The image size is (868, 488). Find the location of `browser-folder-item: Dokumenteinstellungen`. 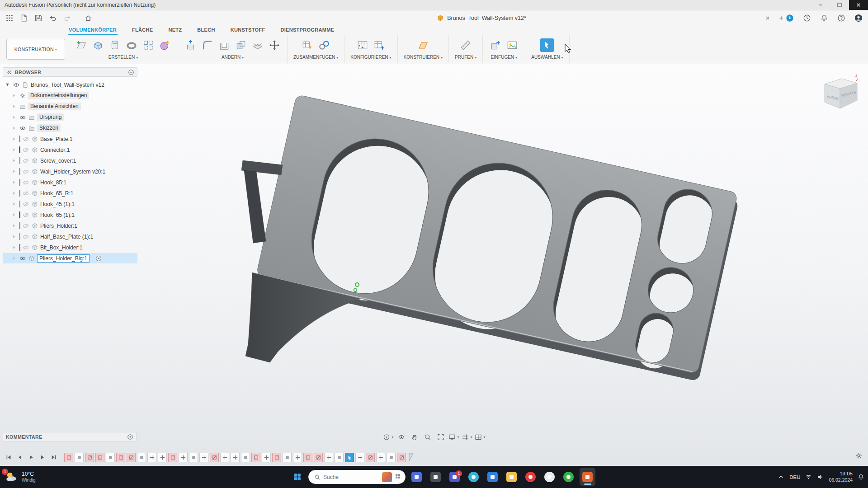

browser-folder-item: Dokumenteinstellungen is located at coordinates (70, 96).